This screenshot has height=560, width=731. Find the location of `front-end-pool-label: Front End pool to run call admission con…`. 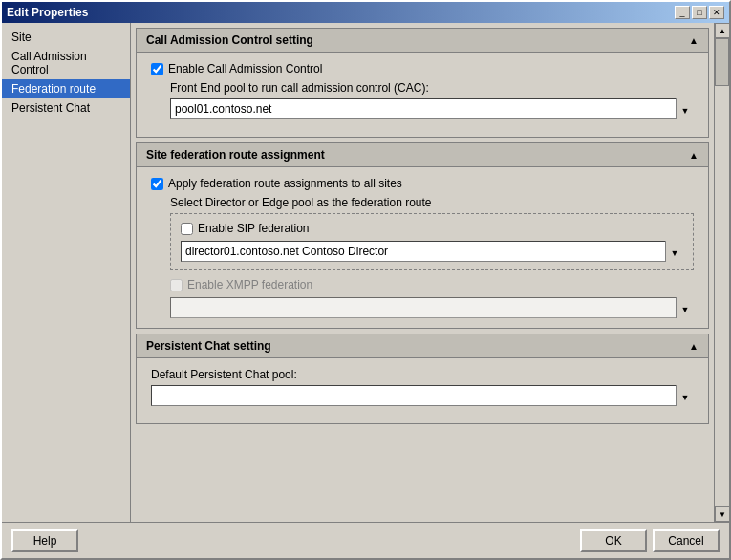

front-end-pool-label: Front End pool to run call admission con… is located at coordinates (432, 88).